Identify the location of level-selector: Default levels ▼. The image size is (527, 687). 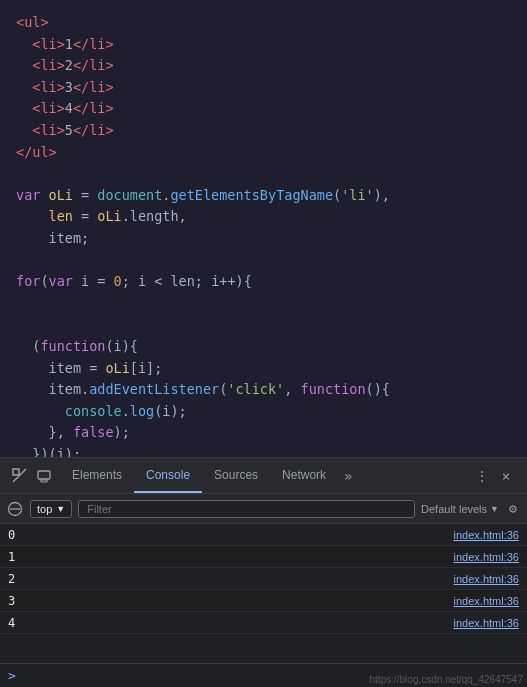
(460, 509).